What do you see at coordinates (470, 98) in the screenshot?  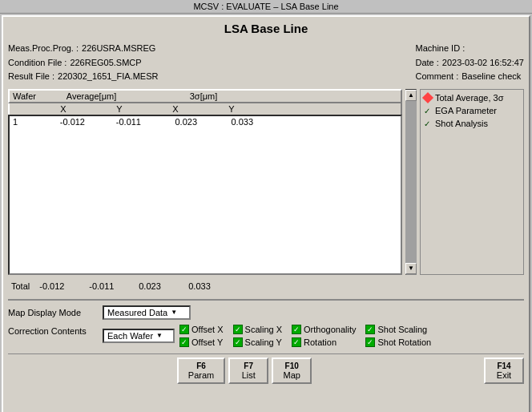 I see `total-average-label: Total Average, 3σ` at bounding box center [470, 98].